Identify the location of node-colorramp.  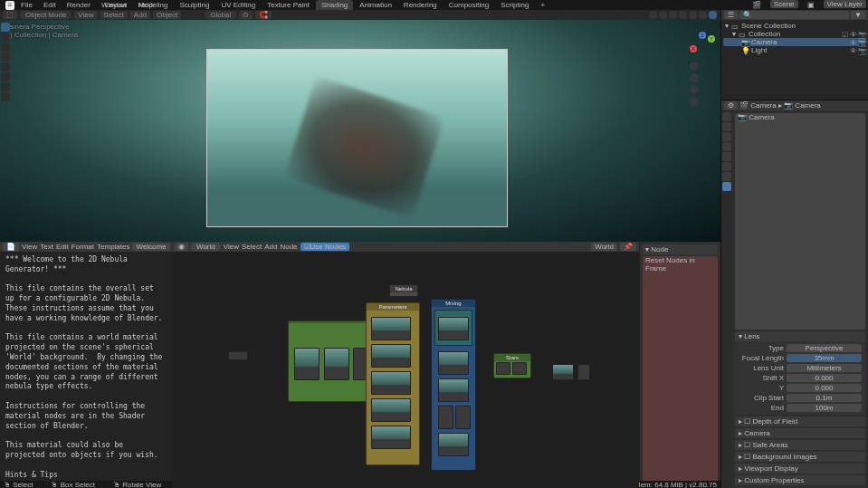
(337, 364).